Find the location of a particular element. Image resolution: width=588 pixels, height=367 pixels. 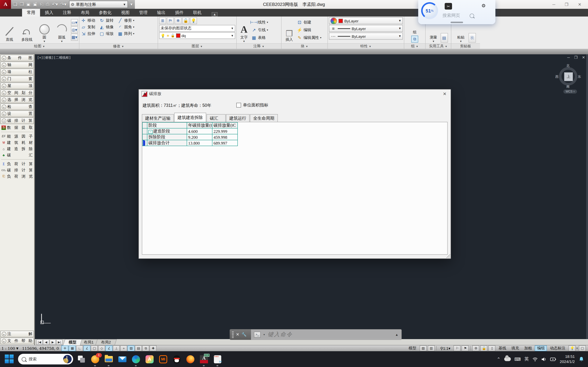

mail-button is located at coordinates (122, 359).